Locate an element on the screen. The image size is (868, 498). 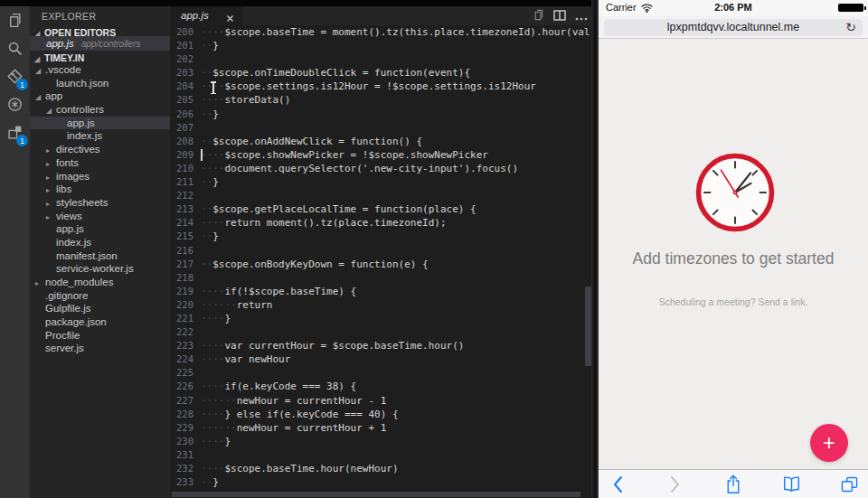
code-line-231: 231 is located at coordinates (382, 456).